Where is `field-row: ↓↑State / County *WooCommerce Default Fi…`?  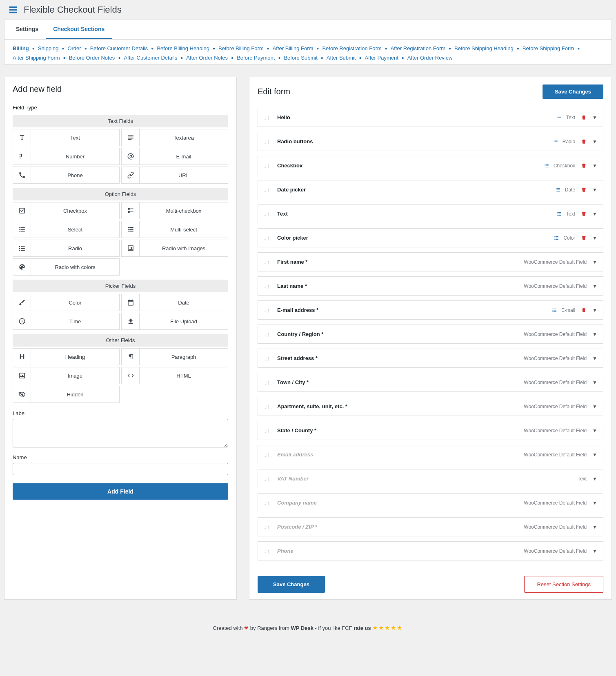
field-row: ↓↑State / County *WooCommerce Default Fi… is located at coordinates (430, 430).